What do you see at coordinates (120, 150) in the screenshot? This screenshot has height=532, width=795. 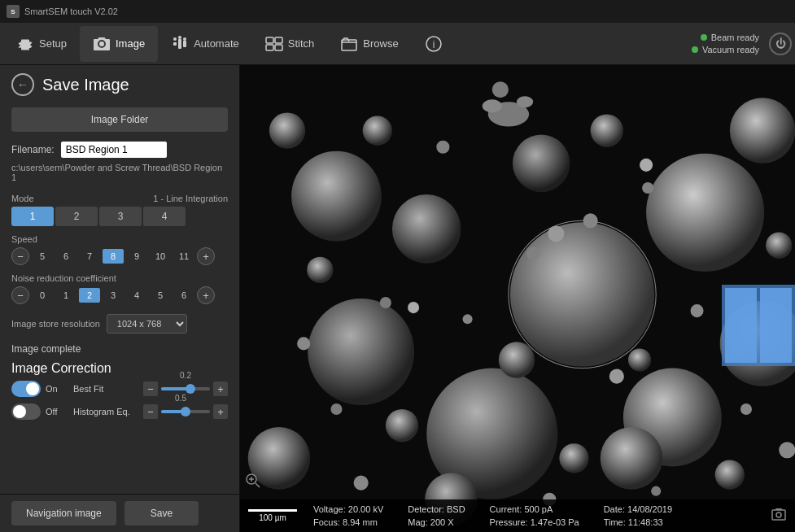 I see `filename-row: Filename:` at bounding box center [120, 150].